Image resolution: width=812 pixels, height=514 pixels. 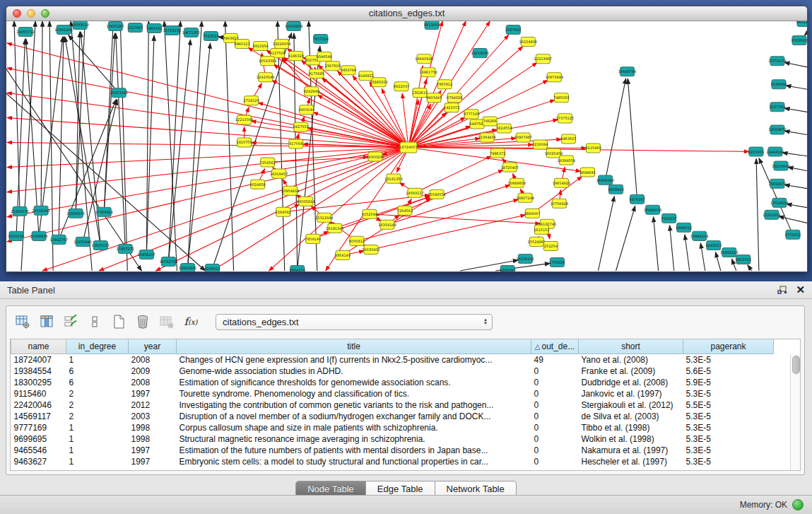 What do you see at coordinates (31, 13) in the screenshot?
I see `minimize-window-icon` at bounding box center [31, 13].